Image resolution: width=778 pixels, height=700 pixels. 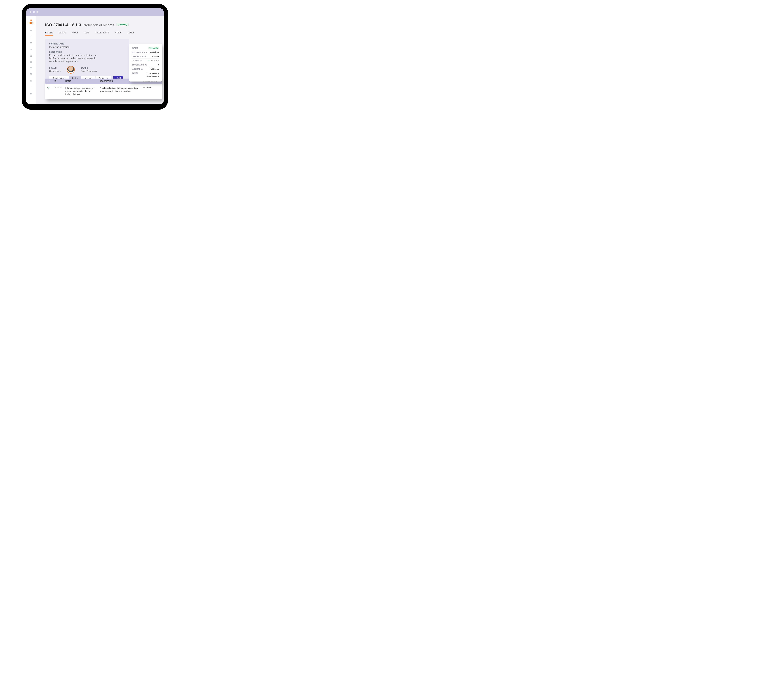 What do you see at coordinates (71, 70) in the screenshot?
I see `owner-avatar` at bounding box center [71, 70].